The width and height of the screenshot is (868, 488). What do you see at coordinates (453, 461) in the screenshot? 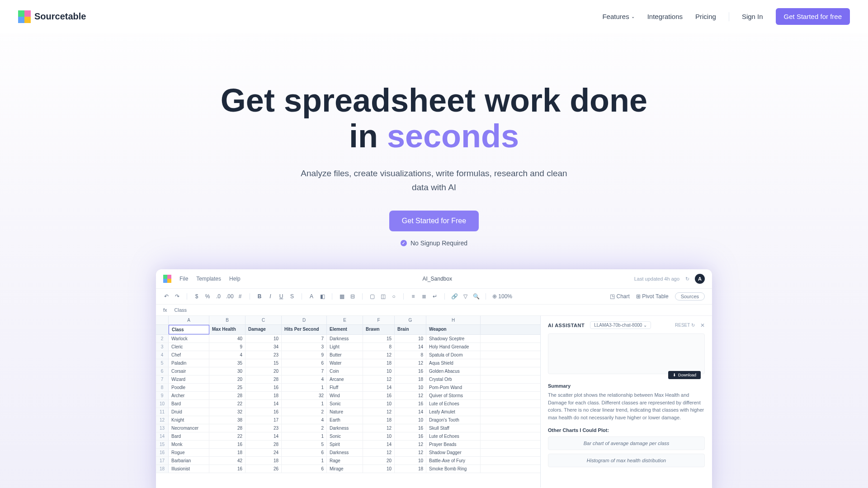
I see `cell: Battle-Axe of Fury` at bounding box center [453, 461].